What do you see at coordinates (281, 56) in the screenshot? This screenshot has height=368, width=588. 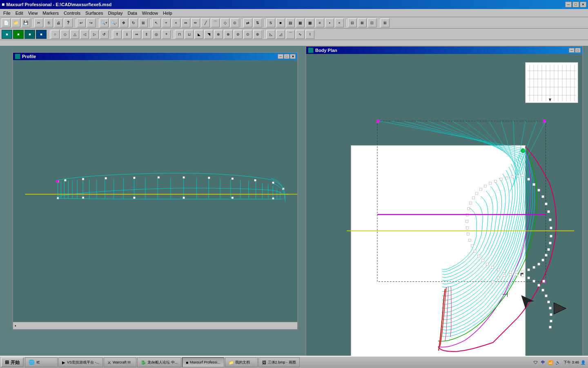 I see `profile-minimize: ─` at bounding box center [281, 56].